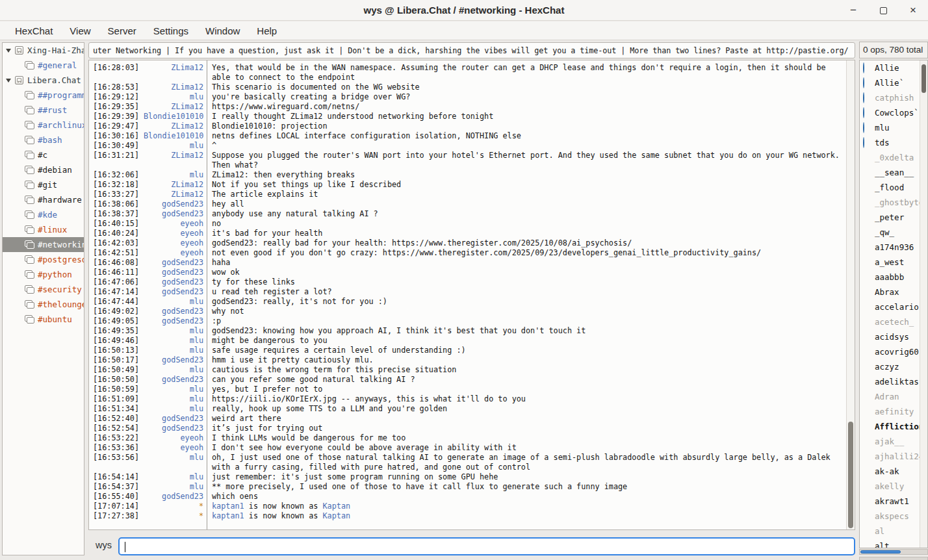 This screenshot has width=928, height=560. What do you see at coordinates (43, 214) in the screenshot?
I see `tree-row--kde: #kde` at bounding box center [43, 214].